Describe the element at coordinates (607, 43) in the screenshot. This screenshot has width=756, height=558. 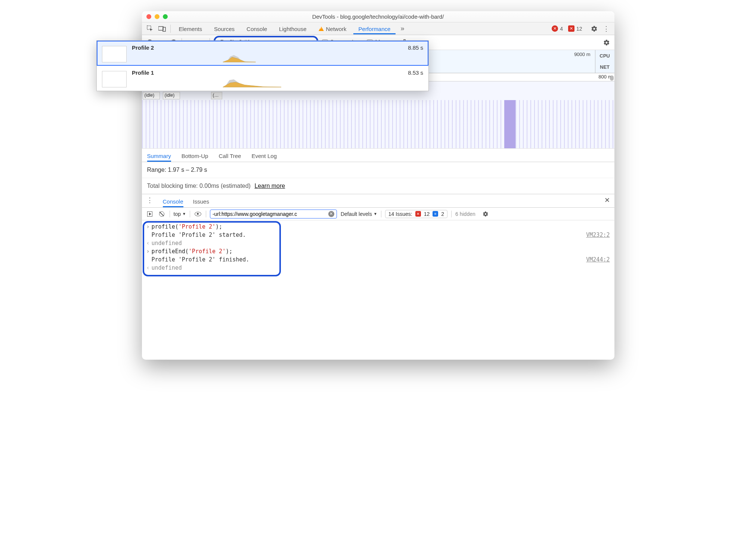
I see `capture-settings-icon` at that location.